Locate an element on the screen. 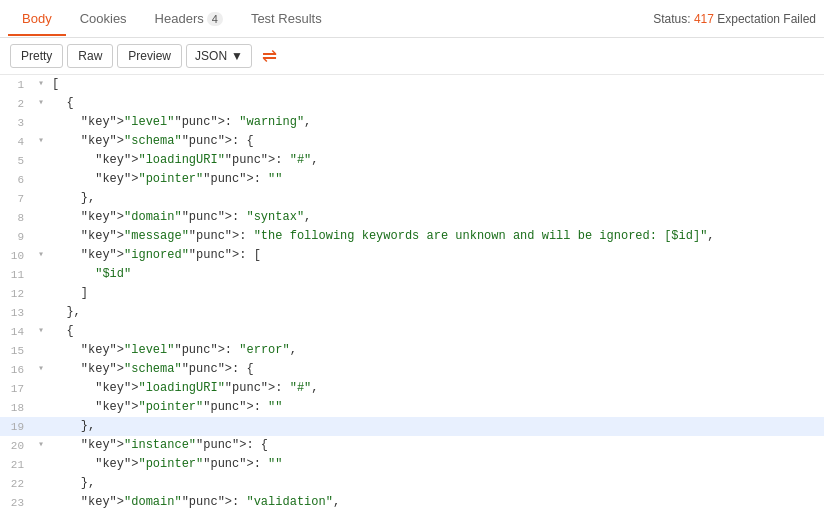 This screenshot has width=824, height=511. code-content: "key">"level""punc">: "error", is located at coordinates (436, 350).